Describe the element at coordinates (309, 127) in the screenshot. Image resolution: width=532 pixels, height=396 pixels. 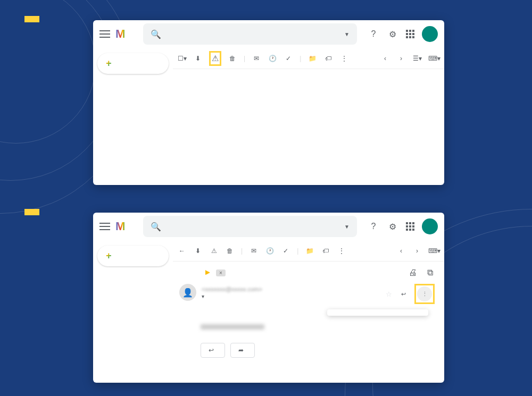
I see `email-list` at that location.